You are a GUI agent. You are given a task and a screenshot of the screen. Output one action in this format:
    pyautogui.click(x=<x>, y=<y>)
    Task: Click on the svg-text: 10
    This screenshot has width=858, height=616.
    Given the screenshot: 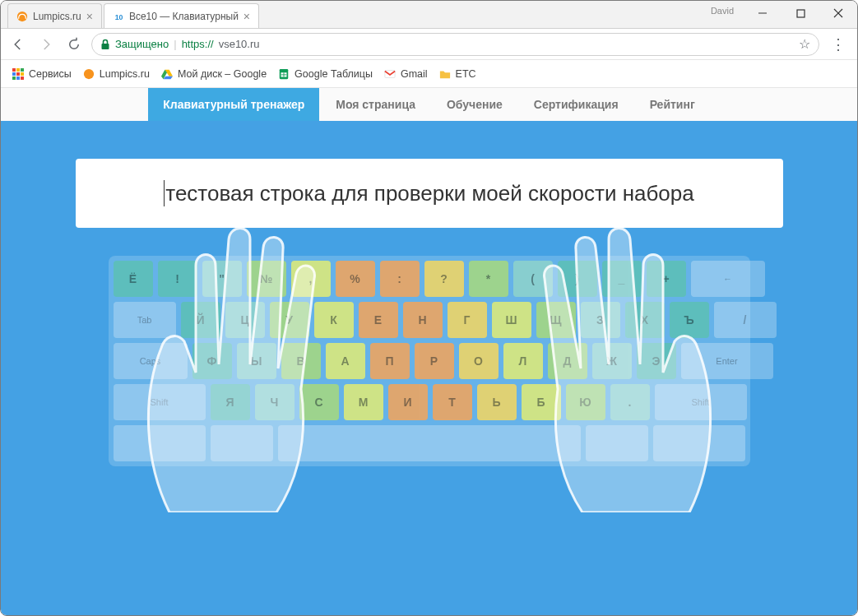 What is the action you would take?
    pyautogui.click(x=119, y=16)
    